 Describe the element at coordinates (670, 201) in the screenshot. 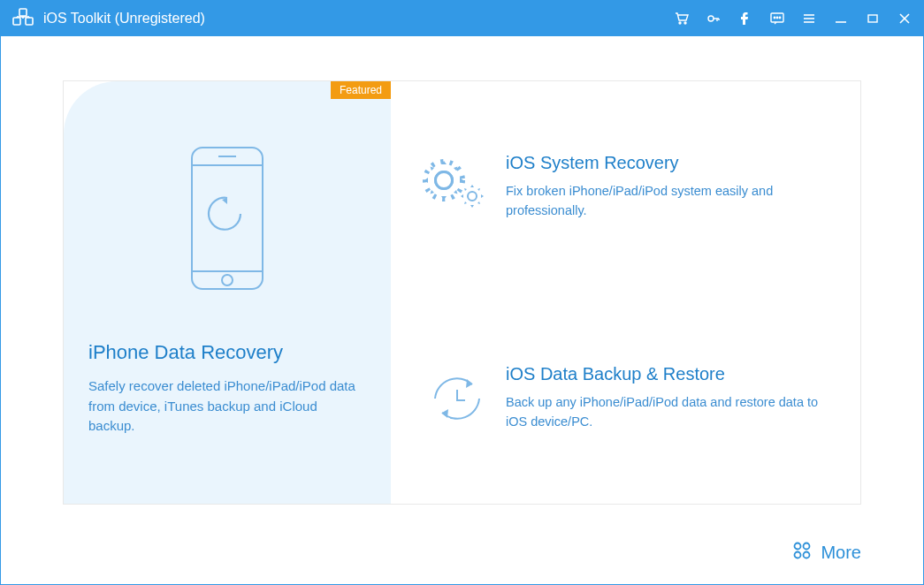

I see `card-description: Fix broken iPhone/iPad/iPod system easil…` at that location.